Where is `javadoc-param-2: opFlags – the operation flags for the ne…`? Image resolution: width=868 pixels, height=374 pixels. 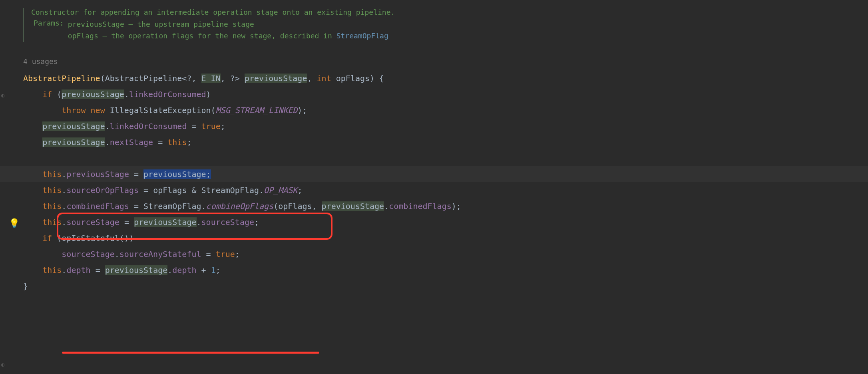
javadoc-param-2: opFlags – the operation flags for the ne… is located at coordinates (228, 36).